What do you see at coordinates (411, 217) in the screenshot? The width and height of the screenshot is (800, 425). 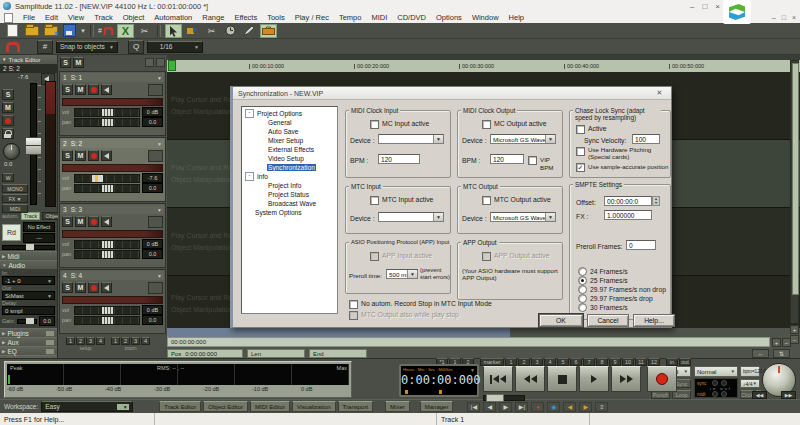 I see `mtc-input-device-select: ▼` at bounding box center [411, 217].